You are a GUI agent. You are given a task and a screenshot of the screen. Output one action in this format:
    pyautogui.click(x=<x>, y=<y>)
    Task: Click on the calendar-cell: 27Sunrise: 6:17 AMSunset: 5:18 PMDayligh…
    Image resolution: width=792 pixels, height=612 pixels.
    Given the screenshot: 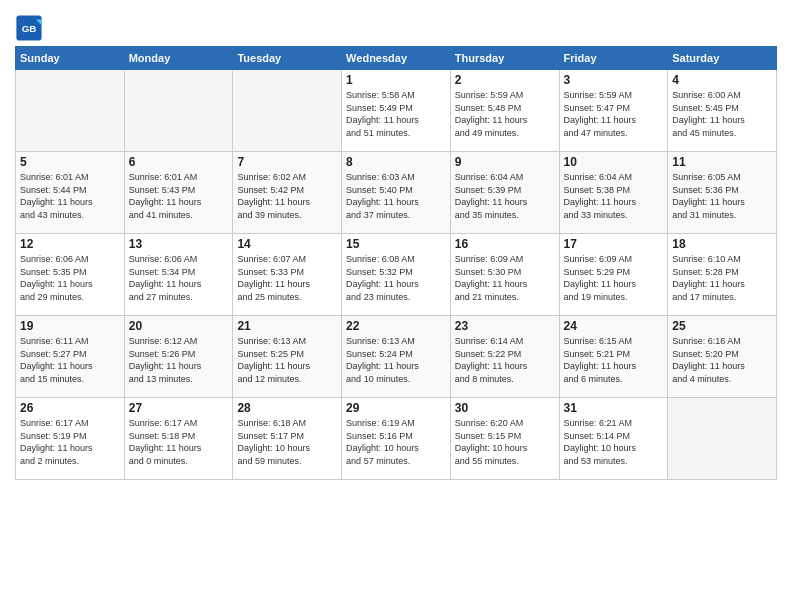 What is the action you would take?
    pyautogui.click(x=178, y=439)
    